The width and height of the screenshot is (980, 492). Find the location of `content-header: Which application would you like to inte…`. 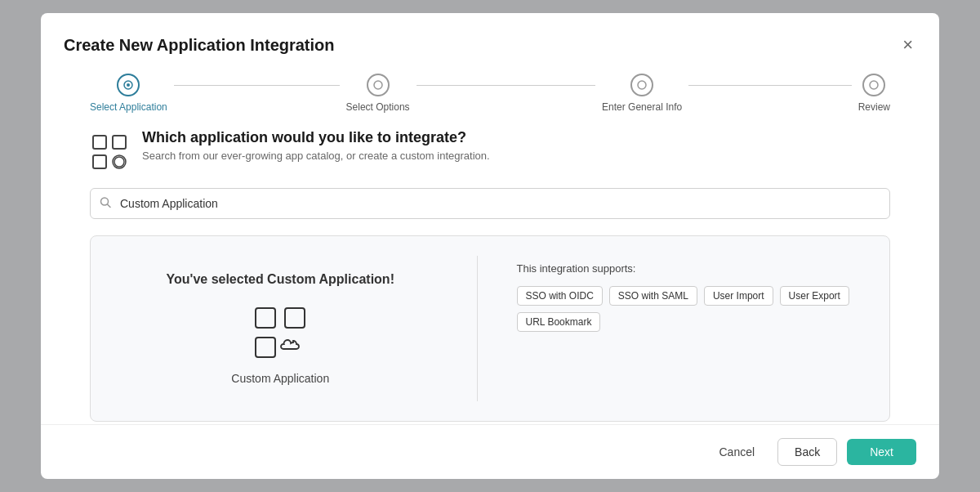

content-header: Which application would you like to inte… is located at coordinates (490, 150).